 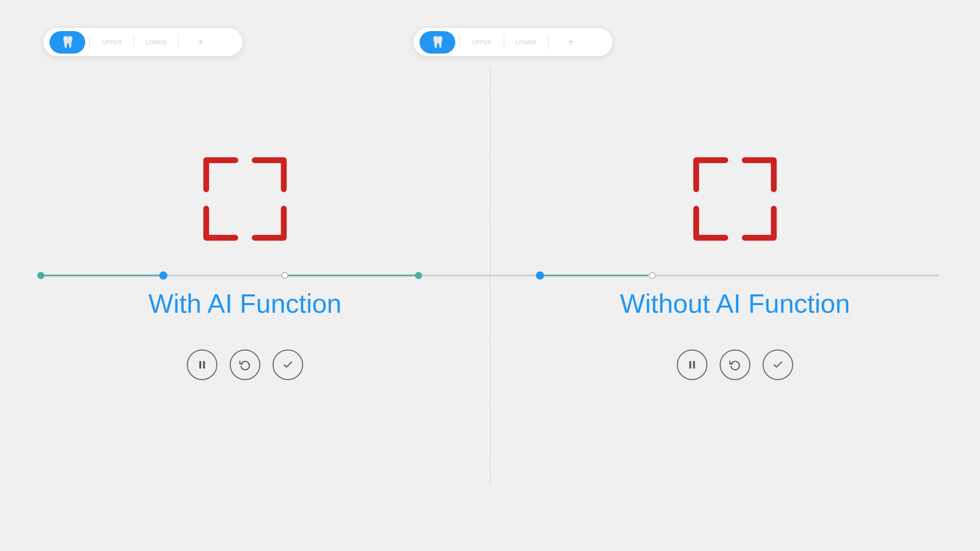 I want to click on lower-label-left: LOWER, so click(x=156, y=42).